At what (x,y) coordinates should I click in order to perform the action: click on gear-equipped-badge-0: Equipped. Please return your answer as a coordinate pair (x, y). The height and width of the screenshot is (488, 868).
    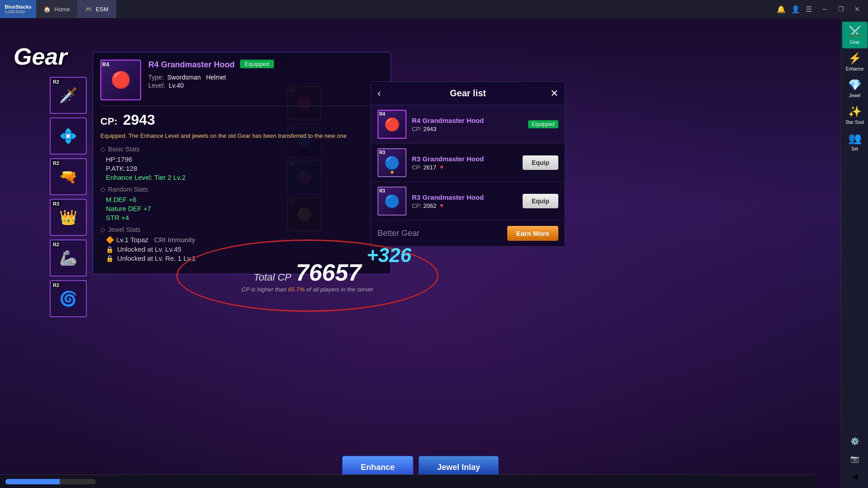
    Looking at the image, I should click on (543, 124).